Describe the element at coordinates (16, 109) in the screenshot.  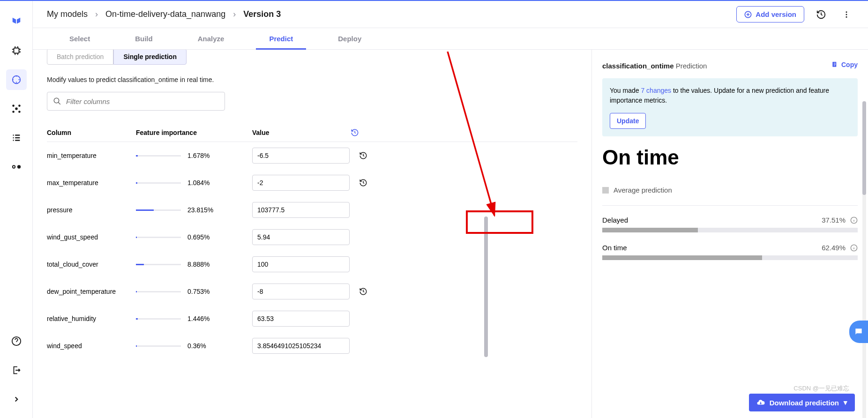
I see `sidebar-graph-icon` at that location.